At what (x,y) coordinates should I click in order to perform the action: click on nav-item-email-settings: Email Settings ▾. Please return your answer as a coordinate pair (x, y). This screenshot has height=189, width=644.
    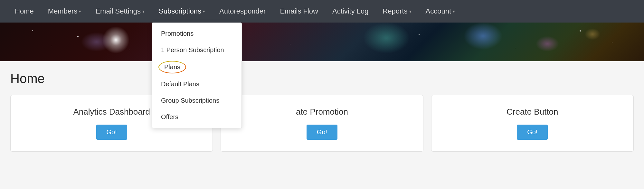
    Looking at the image, I should click on (120, 11).